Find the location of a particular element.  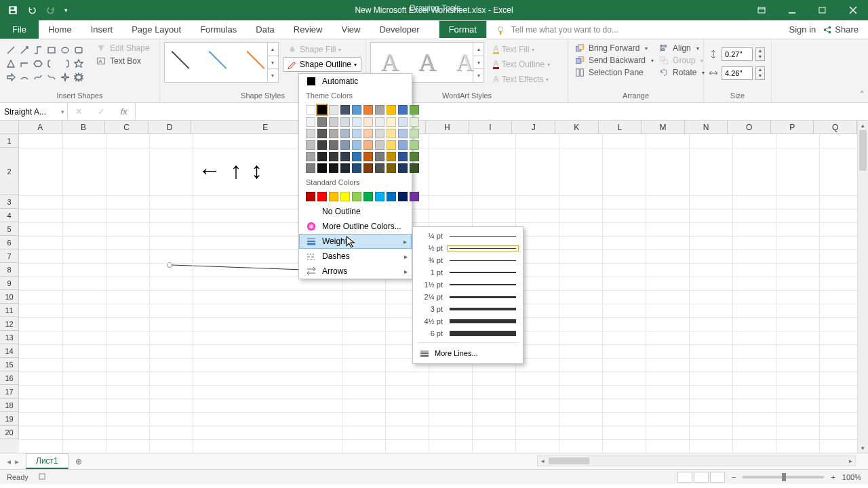

hscroll-left-icon: ◂ is located at coordinates (542, 461).